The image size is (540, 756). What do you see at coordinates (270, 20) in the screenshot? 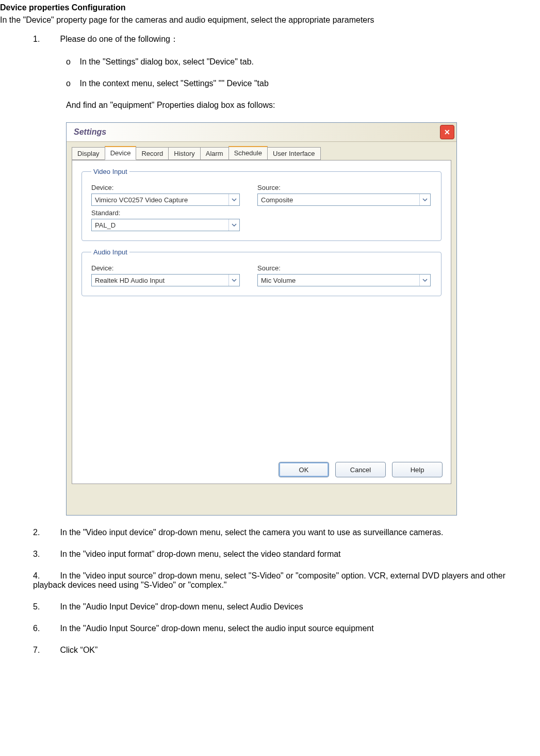
I see `intro-text: In the "Device" property page for the ca…` at bounding box center [270, 20].